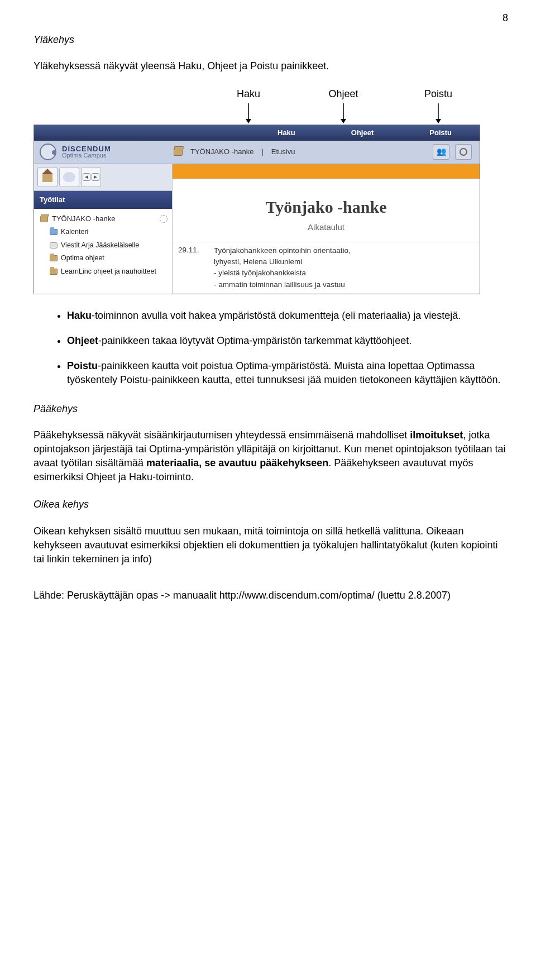 Image resolution: width=536 pixels, height=980 pixels. What do you see at coordinates (271, 546) in the screenshot?
I see `oikea-para: Oikean kehyksen sisältö muuttuu sen muka…` at bounding box center [271, 546].